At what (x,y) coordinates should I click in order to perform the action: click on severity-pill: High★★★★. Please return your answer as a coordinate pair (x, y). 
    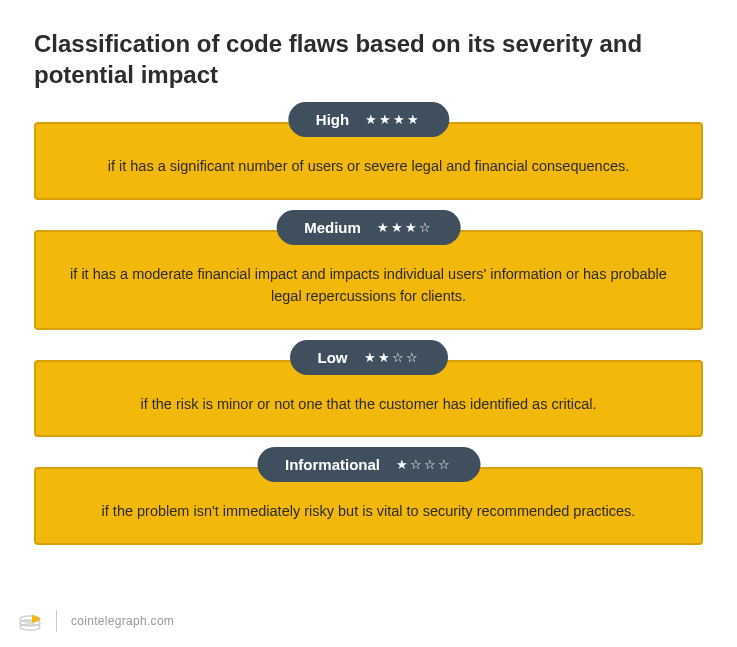
    Looking at the image, I should click on (368, 120).